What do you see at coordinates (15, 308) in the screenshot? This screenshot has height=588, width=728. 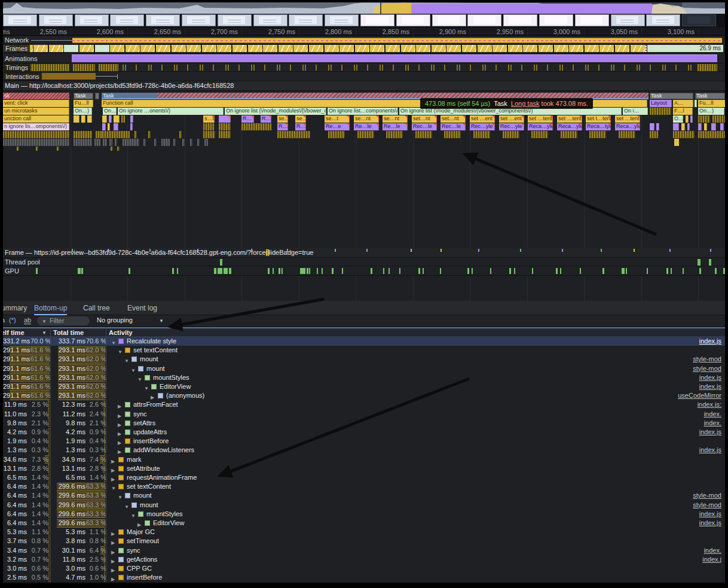 I see `tab-ummary: ummary` at bounding box center [15, 308].